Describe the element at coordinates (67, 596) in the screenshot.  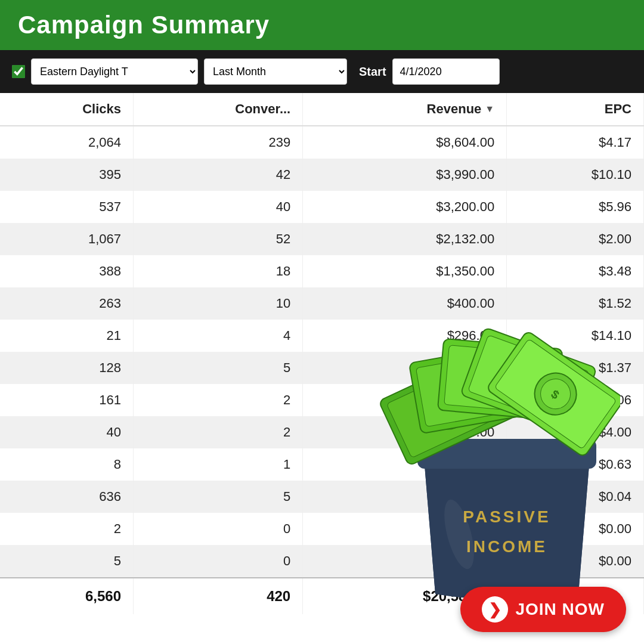
I see `footer-clicks: 6,560` at that location.